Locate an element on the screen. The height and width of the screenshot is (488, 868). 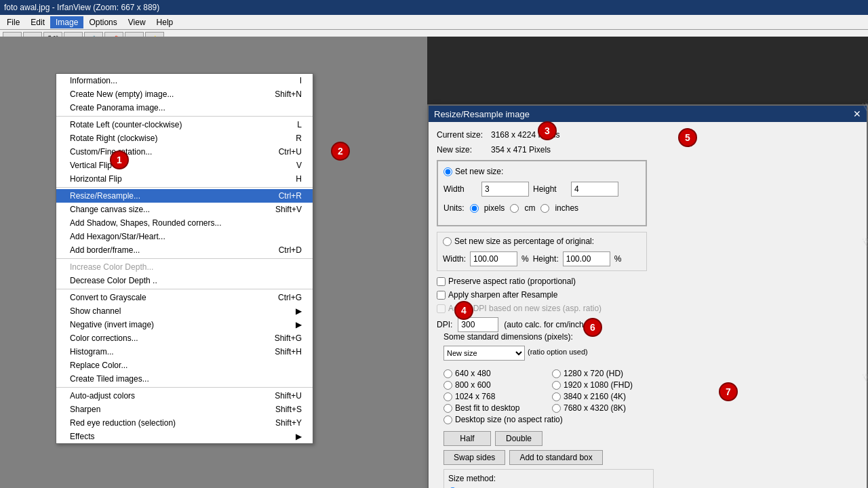
dim-1024-radio is located at coordinates (448, 397).